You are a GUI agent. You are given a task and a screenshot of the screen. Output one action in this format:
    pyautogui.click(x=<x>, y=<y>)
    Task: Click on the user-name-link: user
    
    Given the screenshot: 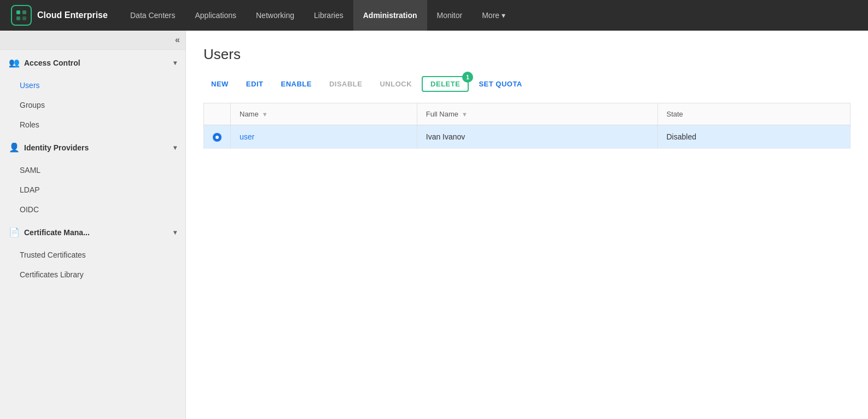 What is the action you would take?
    pyautogui.click(x=247, y=137)
    